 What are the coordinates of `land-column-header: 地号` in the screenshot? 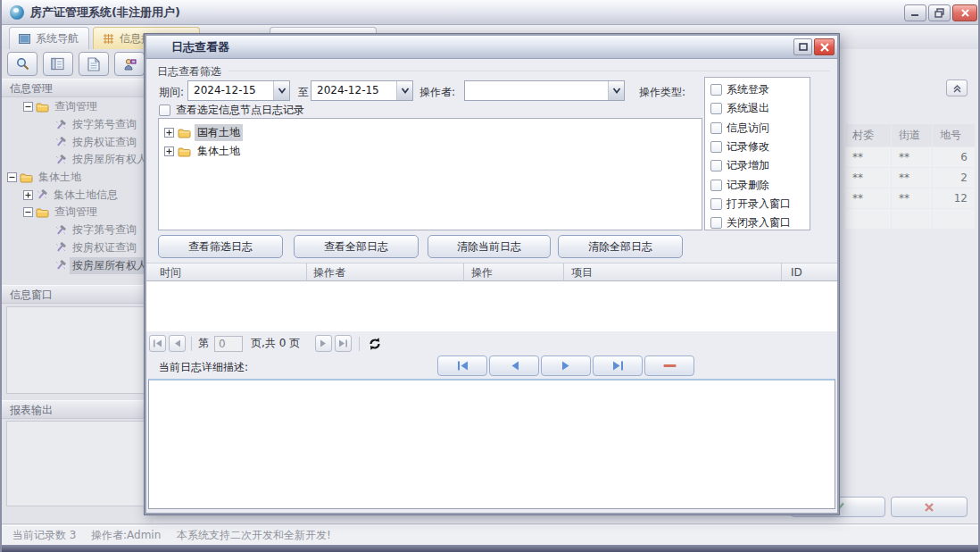 It's located at (953, 136).